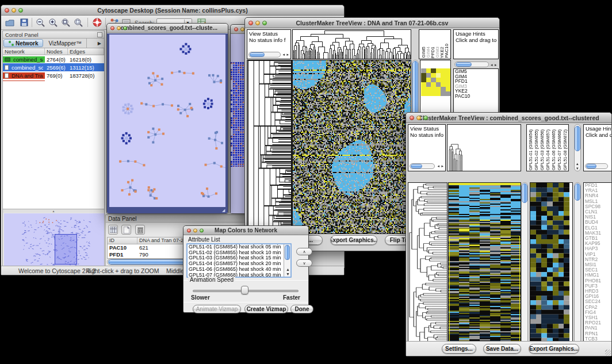 The height and width of the screenshot is (364, 612). What do you see at coordinates (372, 23) in the screenshot?
I see `treeview1-titlebar: ClusterMaker TreeView : DNA and Tran 07-…` at bounding box center [372, 23].